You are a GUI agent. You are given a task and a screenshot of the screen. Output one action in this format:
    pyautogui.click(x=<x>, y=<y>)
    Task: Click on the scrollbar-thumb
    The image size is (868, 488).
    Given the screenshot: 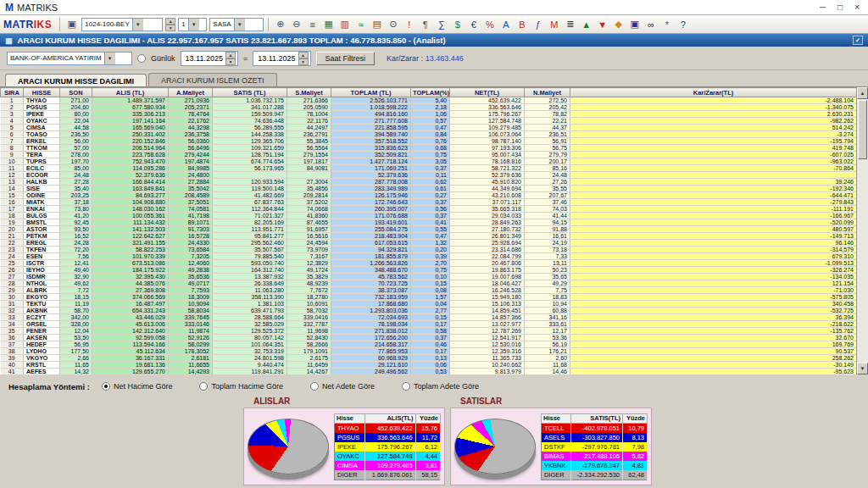 What is the action you would take?
    pyautogui.click(x=863, y=130)
    